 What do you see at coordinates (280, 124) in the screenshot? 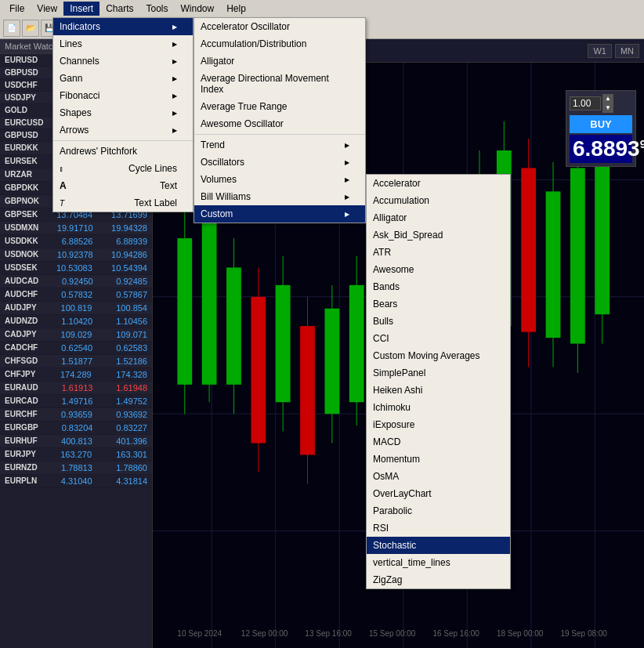
I see `ind-awesome: Awesome Oscillator` at bounding box center [280, 124].